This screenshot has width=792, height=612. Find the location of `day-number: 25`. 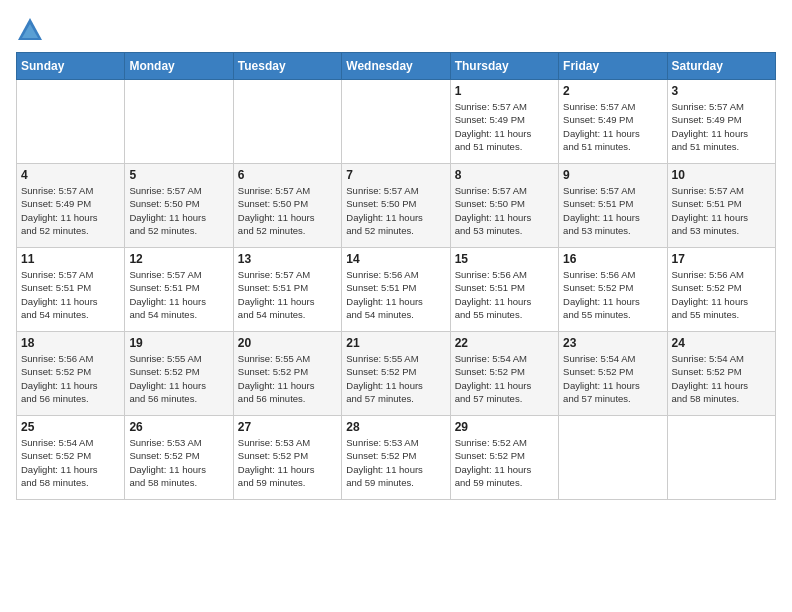

day-number: 25 is located at coordinates (70, 427).